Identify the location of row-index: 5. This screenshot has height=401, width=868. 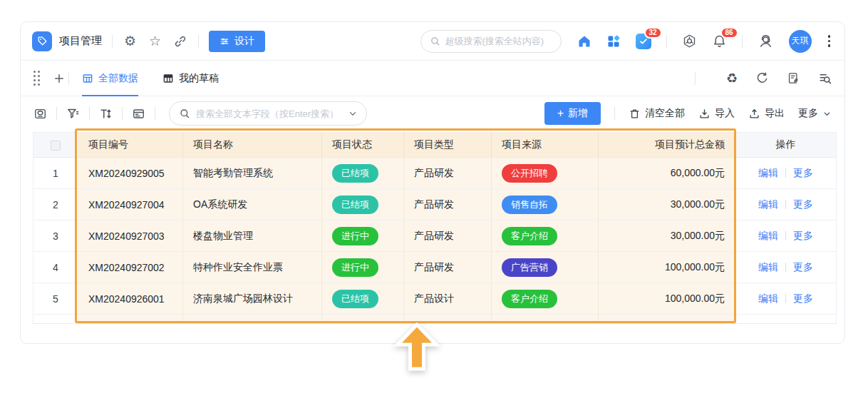
(56, 299).